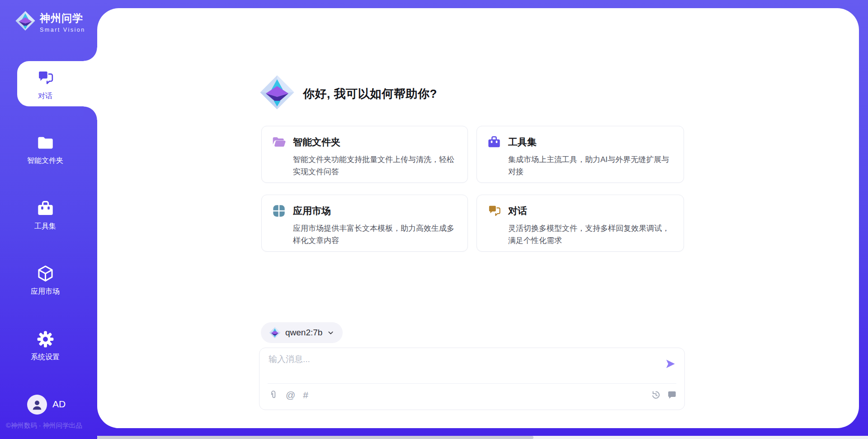  What do you see at coordinates (45, 358) in the screenshot?
I see `sidebar-item-label: 系统设置` at bounding box center [45, 358].